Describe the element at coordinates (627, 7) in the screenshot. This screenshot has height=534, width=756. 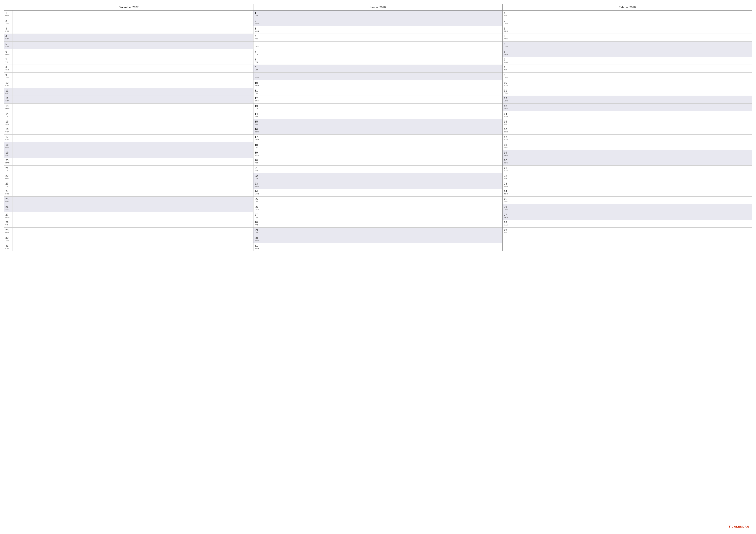
I see `month-header-2: Februar 2028` at that location.